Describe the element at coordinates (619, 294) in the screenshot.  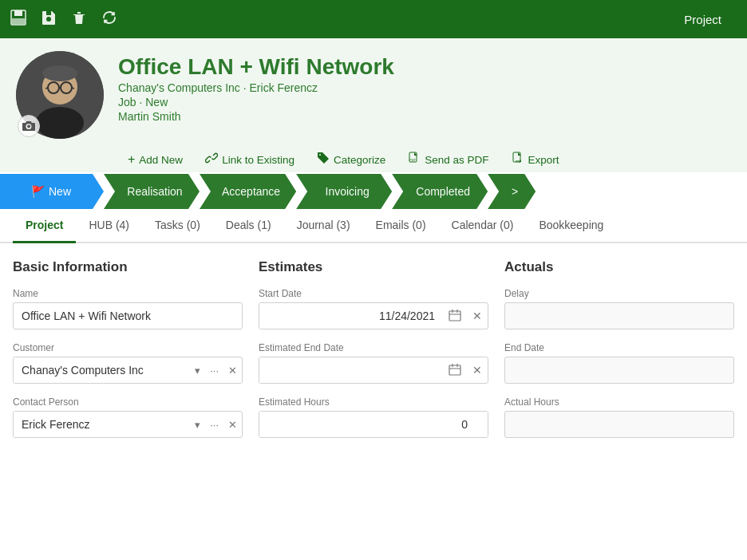
I see `delay-label: Delay` at that location.